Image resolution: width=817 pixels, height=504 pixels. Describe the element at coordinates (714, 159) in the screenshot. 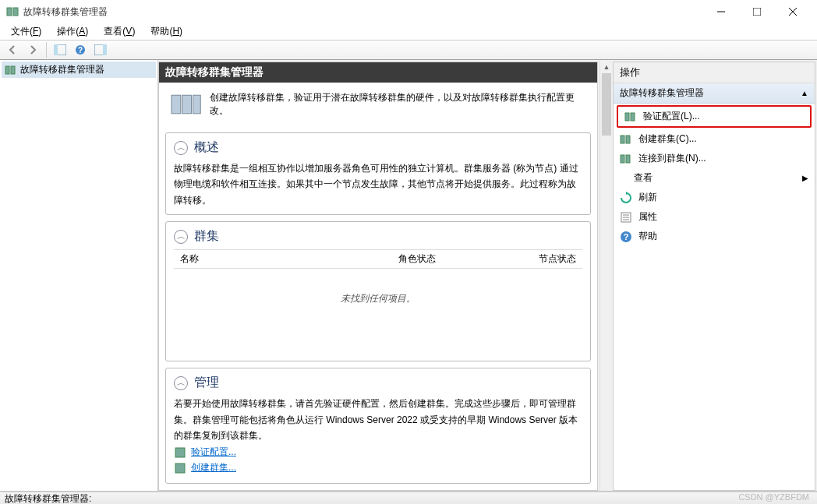

I see `action-connect: 连接到群集(N)...` at that location.